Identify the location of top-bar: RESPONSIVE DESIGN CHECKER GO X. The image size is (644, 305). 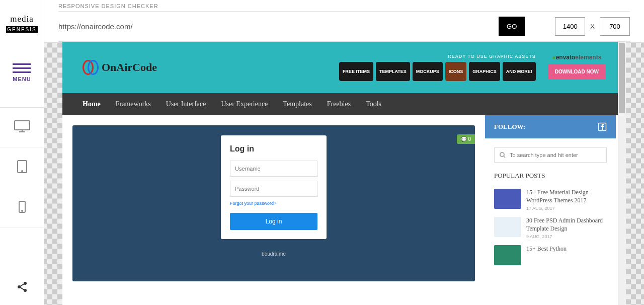
(344, 21).